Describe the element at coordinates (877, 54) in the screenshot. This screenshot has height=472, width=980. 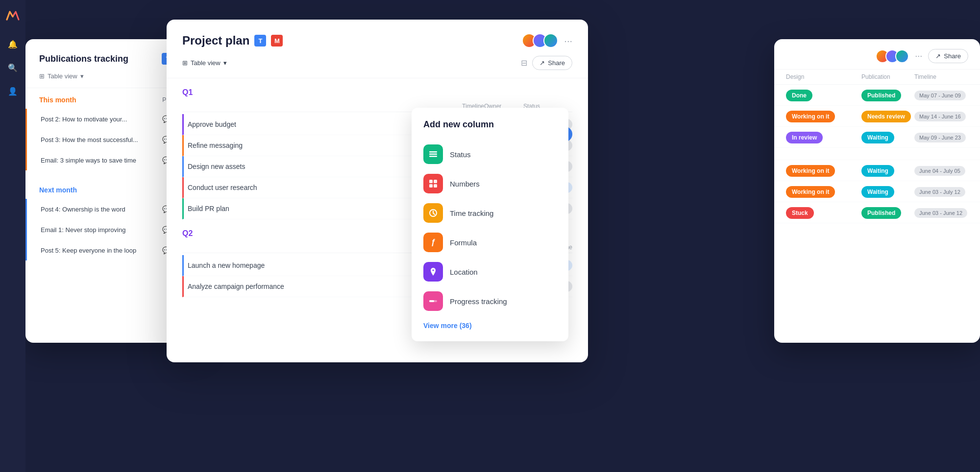
I see `right-panel-header: ··· ↗ Share` at that location.